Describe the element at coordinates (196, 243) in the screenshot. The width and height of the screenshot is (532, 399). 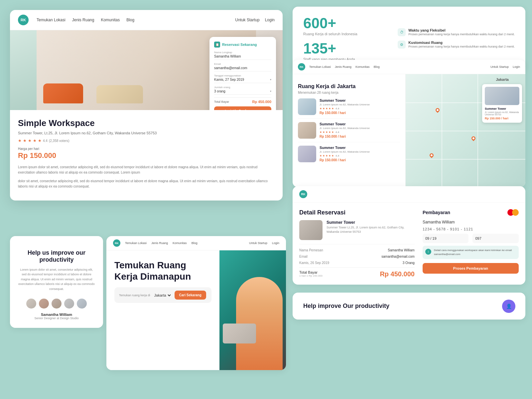
I see `landing-nav: RK Temukan Lokasi Jenis Ruang Komunitas …` at that location.